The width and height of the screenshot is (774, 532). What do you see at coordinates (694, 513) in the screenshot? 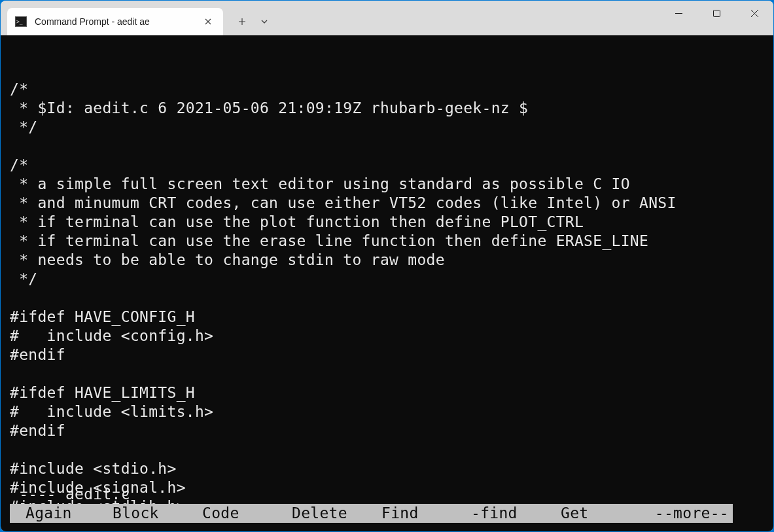
I see `menu-more: --more--` at bounding box center [694, 513].